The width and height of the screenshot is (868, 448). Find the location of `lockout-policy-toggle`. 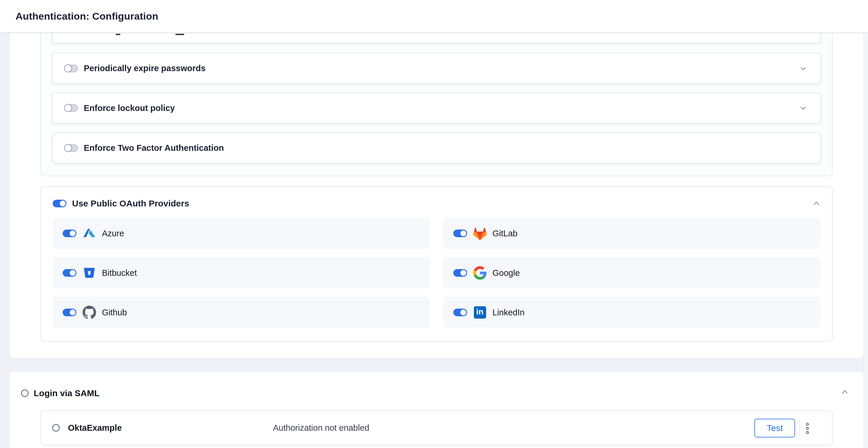

lockout-policy-toggle is located at coordinates (71, 108).